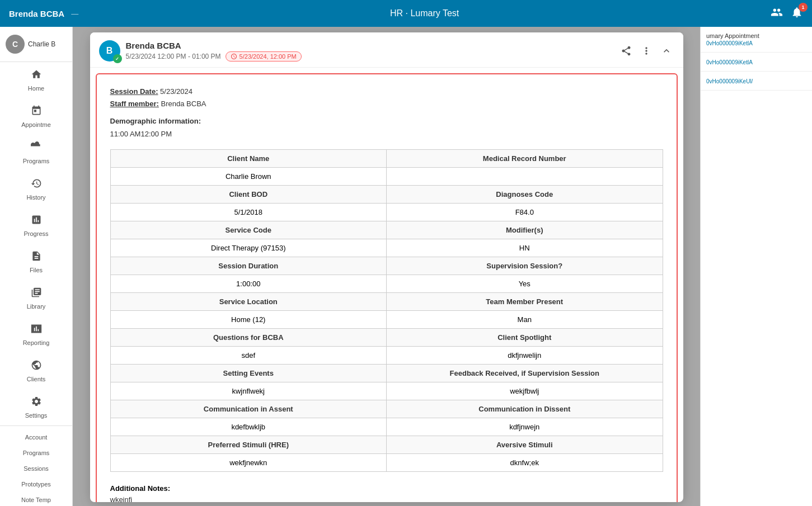  What do you see at coordinates (386, 177) in the screenshot?
I see `table-row: Charlie Brown` at bounding box center [386, 177].